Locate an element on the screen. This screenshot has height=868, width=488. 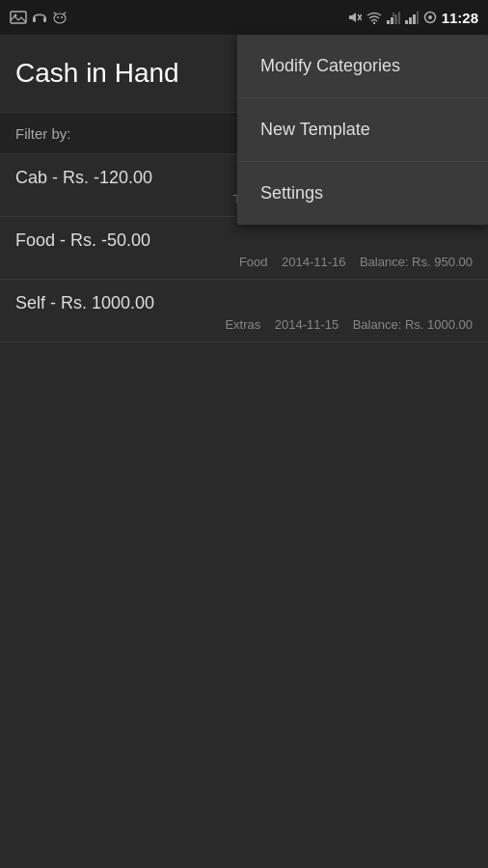
filter-label: Filter by: is located at coordinates (43, 133).